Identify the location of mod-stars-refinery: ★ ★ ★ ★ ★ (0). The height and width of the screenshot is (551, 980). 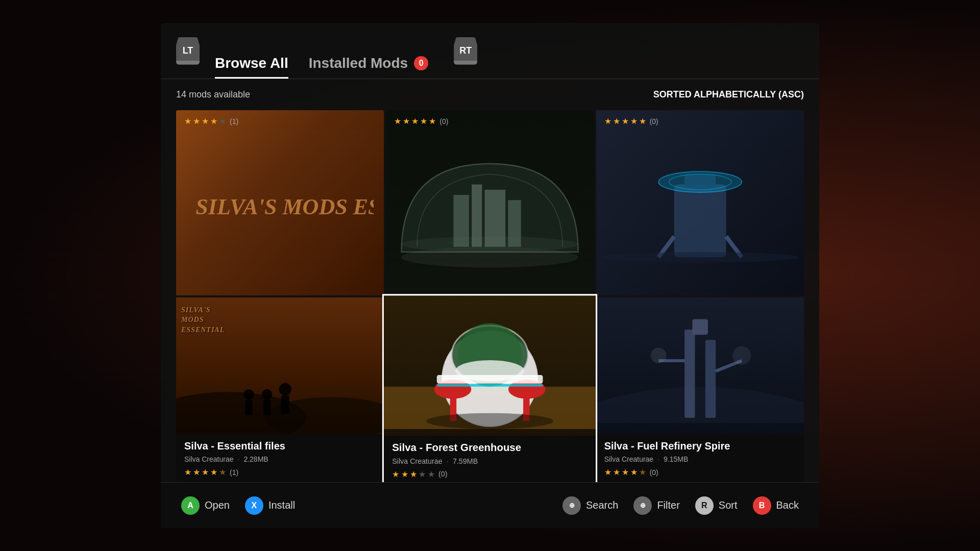
(700, 472).